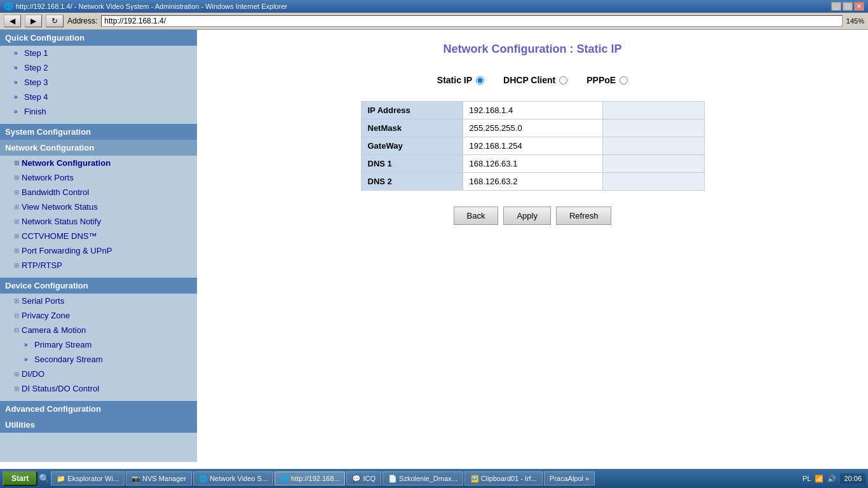 This screenshot has width=868, height=488. What do you see at coordinates (98, 315) in the screenshot?
I see `sidebar-item-privacy-zone: ⊟ Privacy Zone` at bounding box center [98, 315].